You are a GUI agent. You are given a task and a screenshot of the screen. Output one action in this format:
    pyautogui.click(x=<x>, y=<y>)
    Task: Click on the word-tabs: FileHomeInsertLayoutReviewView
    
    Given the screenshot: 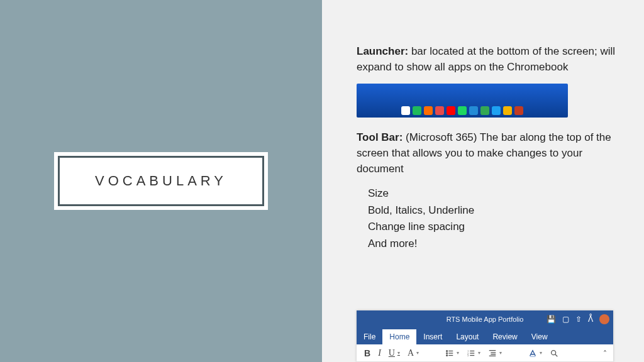 What is the action you would take?
    pyautogui.click(x=485, y=336)
    